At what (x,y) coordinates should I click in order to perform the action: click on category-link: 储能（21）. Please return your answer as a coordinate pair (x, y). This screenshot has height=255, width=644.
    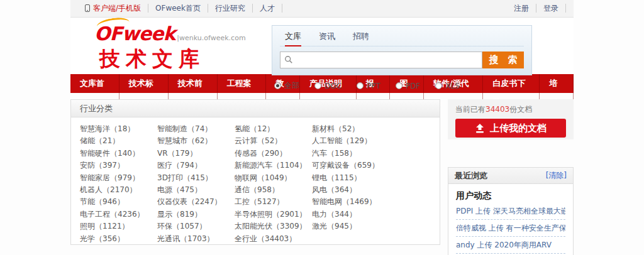
    Looking at the image, I should click on (118, 141).